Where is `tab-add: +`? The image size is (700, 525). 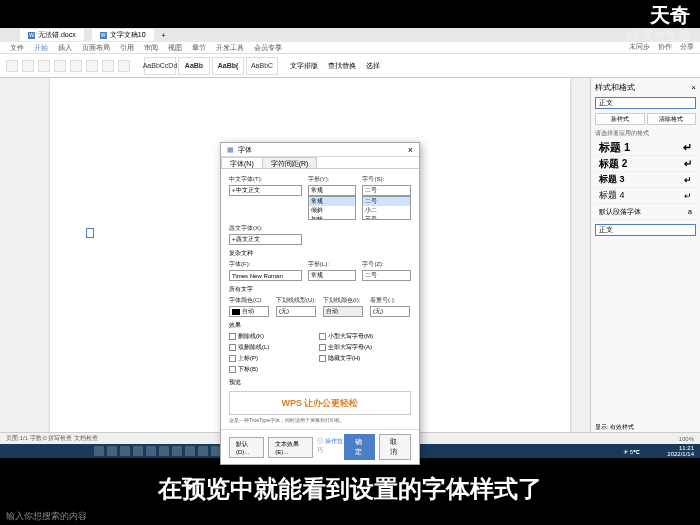
tab-add: + is located at coordinates (164, 36).